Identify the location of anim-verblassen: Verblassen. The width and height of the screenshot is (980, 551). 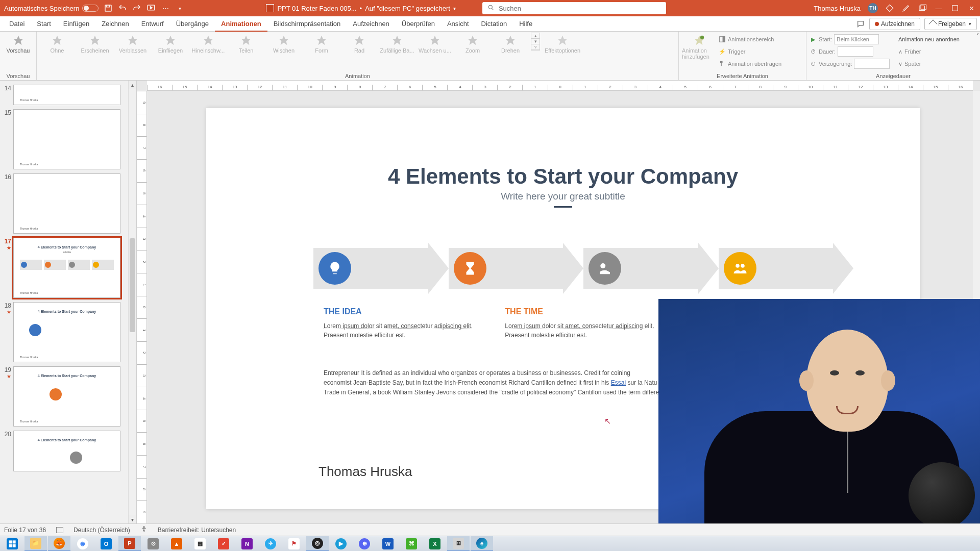
(133, 43).